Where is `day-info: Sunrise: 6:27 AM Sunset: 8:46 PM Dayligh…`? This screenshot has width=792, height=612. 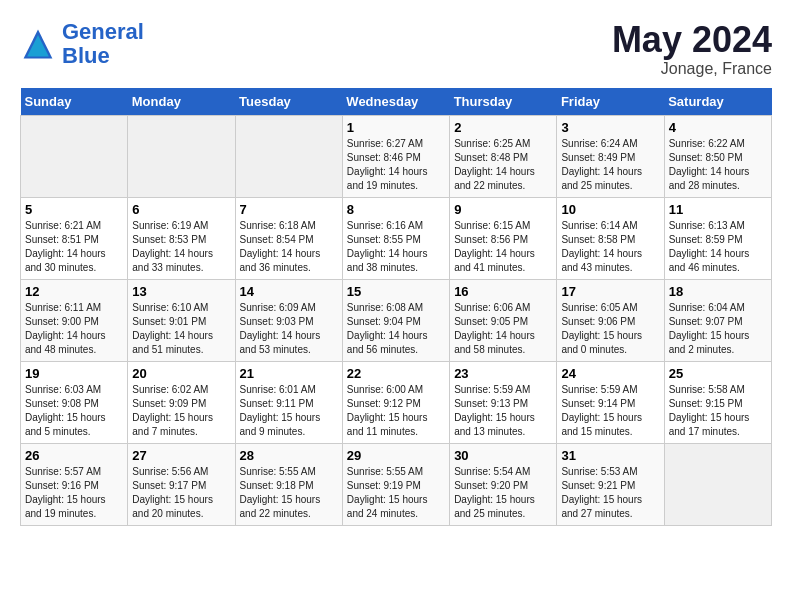
day-info: Sunrise: 6:27 AM Sunset: 8:46 PM Dayligh… is located at coordinates (396, 165).